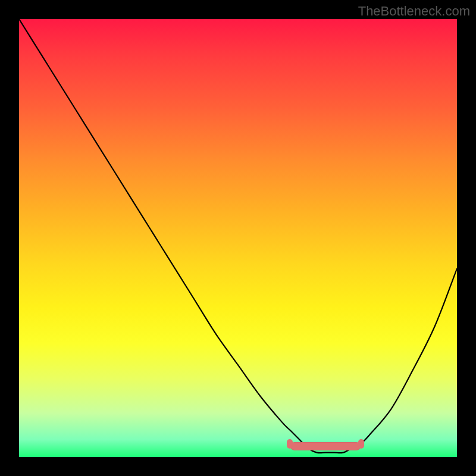  Describe the element at coordinates (361, 444) in the screenshot. I see `optimal-range-end-dot` at that location.